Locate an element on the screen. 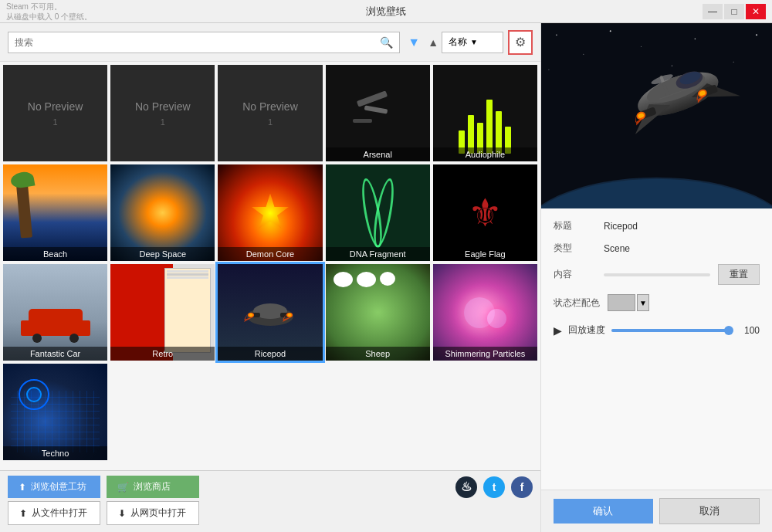 The height and width of the screenshot is (532, 772). color-dropdown-arrow: ▼ is located at coordinates (643, 303).